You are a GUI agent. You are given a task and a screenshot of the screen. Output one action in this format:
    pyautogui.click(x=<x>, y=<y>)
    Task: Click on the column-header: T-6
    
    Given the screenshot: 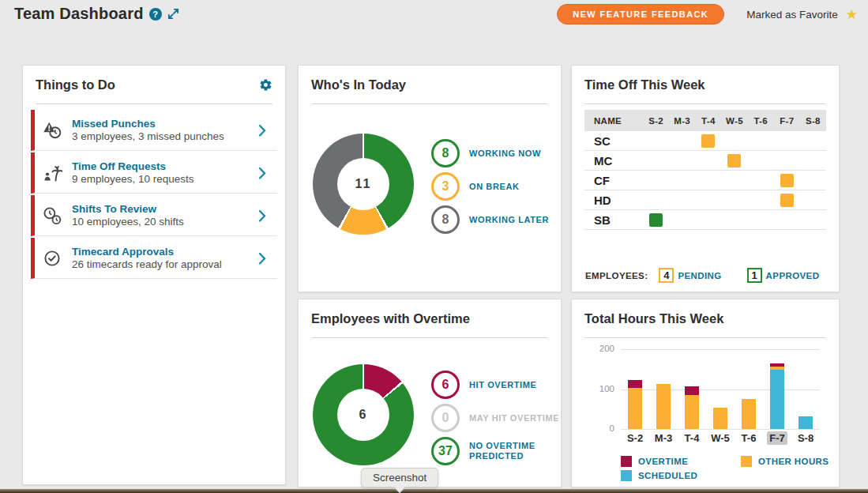 What is the action you would take?
    pyautogui.click(x=761, y=121)
    